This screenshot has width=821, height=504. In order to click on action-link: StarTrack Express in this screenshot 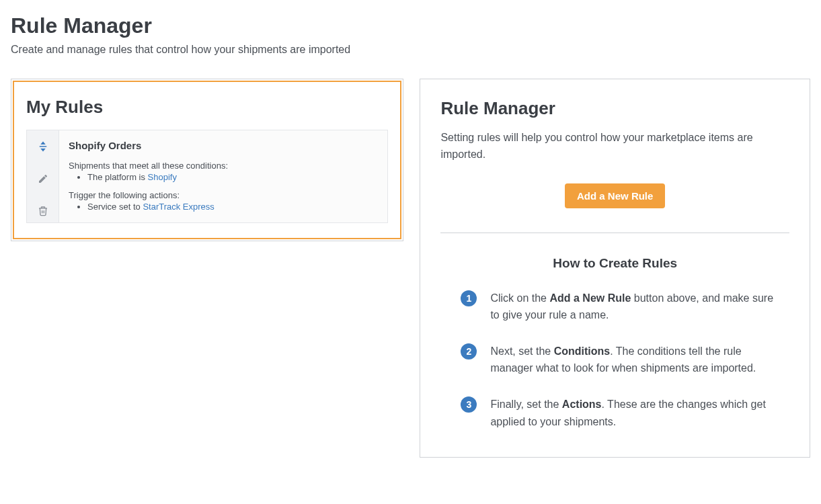, I will do `click(178, 207)`.